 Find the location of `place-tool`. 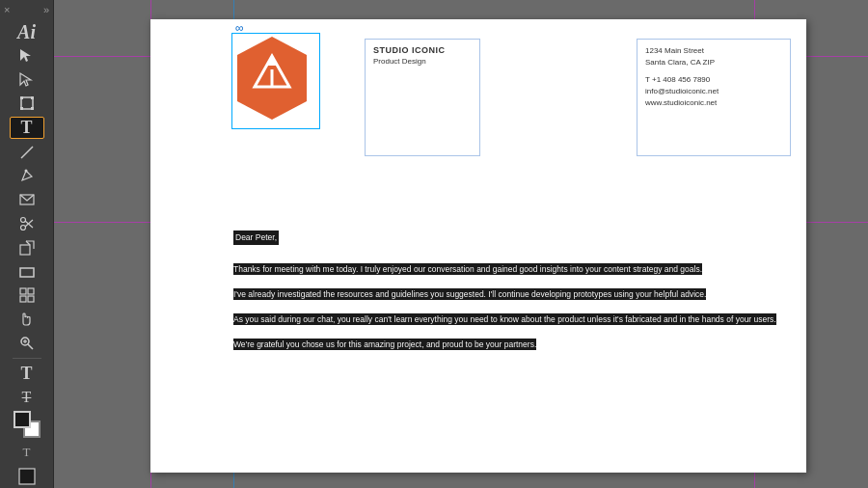

place-tool is located at coordinates (27, 201).